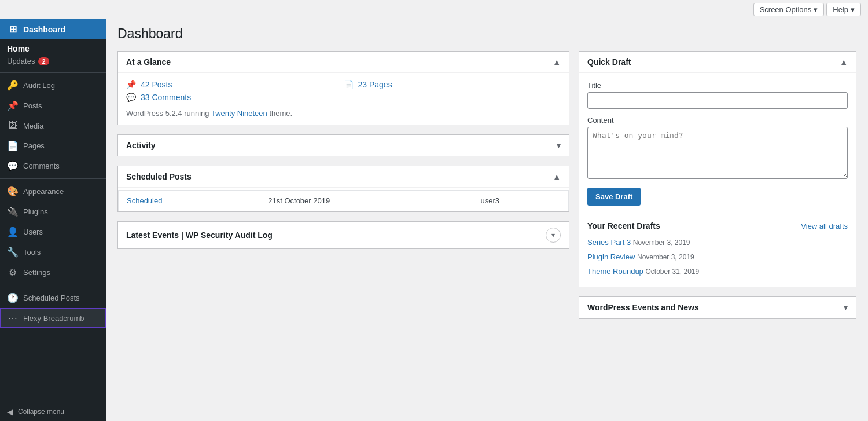 The image size is (868, 421). What do you see at coordinates (33, 232) in the screenshot?
I see `sidebar-item-label: Users` at bounding box center [33, 232].